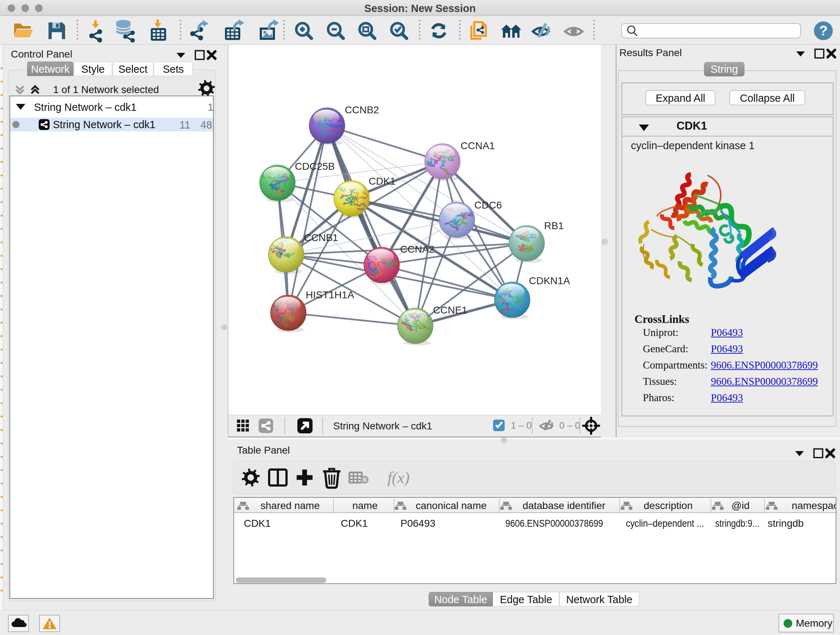 The width and height of the screenshot is (840, 635). What do you see at coordinates (741, 505) in the screenshot?
I see `svg-text: @id` at bounding box center [741, 505].